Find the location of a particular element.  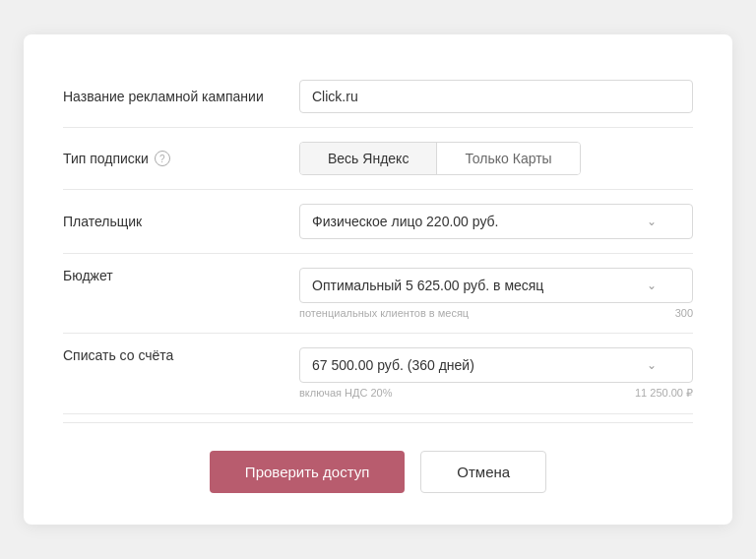

debit-row: Списать со счёта 67 500.00 руб. (360 дне… is located at coordinates (378, 374).